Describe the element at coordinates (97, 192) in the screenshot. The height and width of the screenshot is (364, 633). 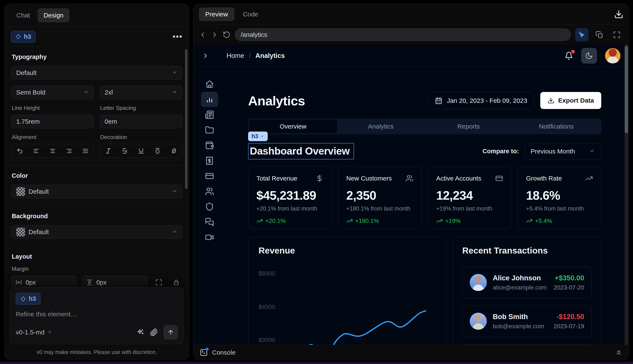
I see `color-select: Default` at that location.